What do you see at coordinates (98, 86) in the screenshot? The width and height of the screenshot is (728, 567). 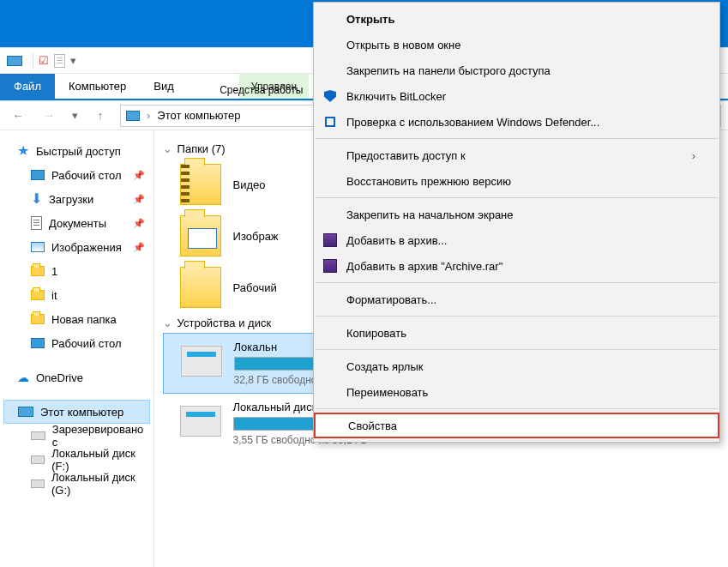 I see `tab-computer: Компьютер` at bounding box center [98, 86].